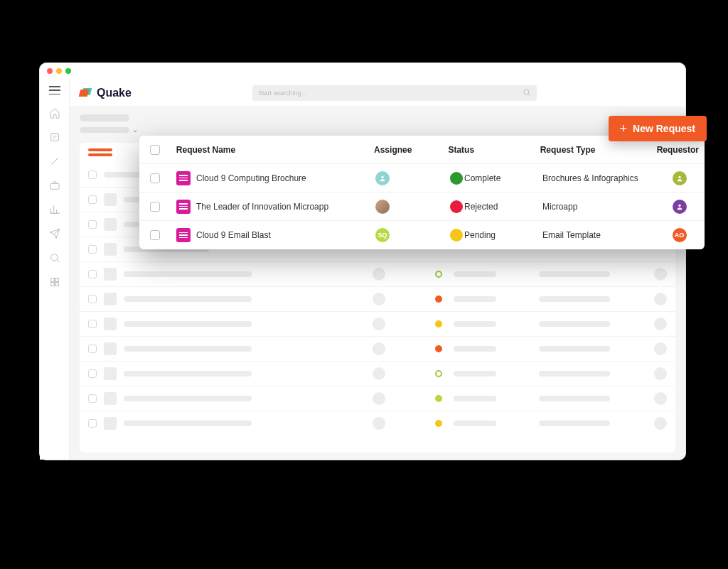 The width and height of the screenshot is (728, 569). Describe the element at coordinates (55, 161) in the screenshot. I see `wand-icon` at that location.